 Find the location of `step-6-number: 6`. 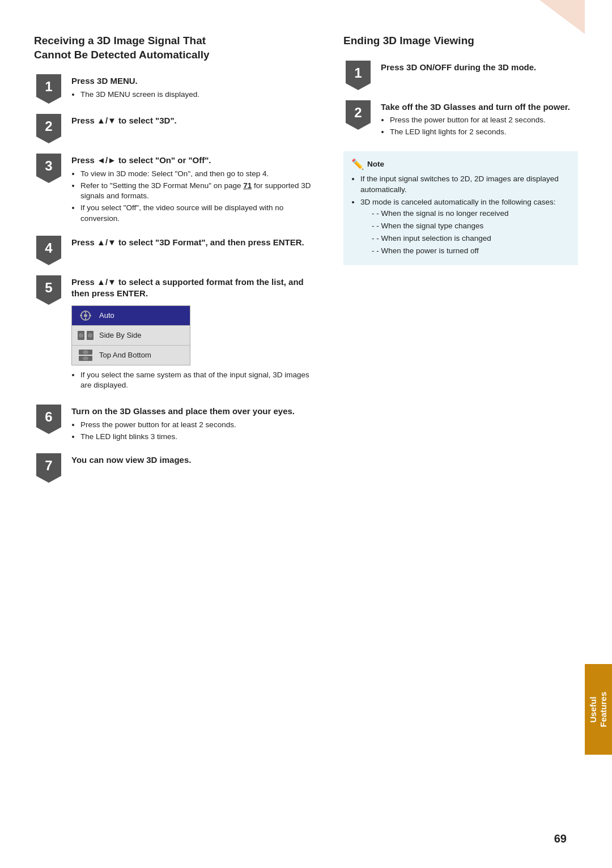

step-6-number: 6 is located at coordinates (49, 418).